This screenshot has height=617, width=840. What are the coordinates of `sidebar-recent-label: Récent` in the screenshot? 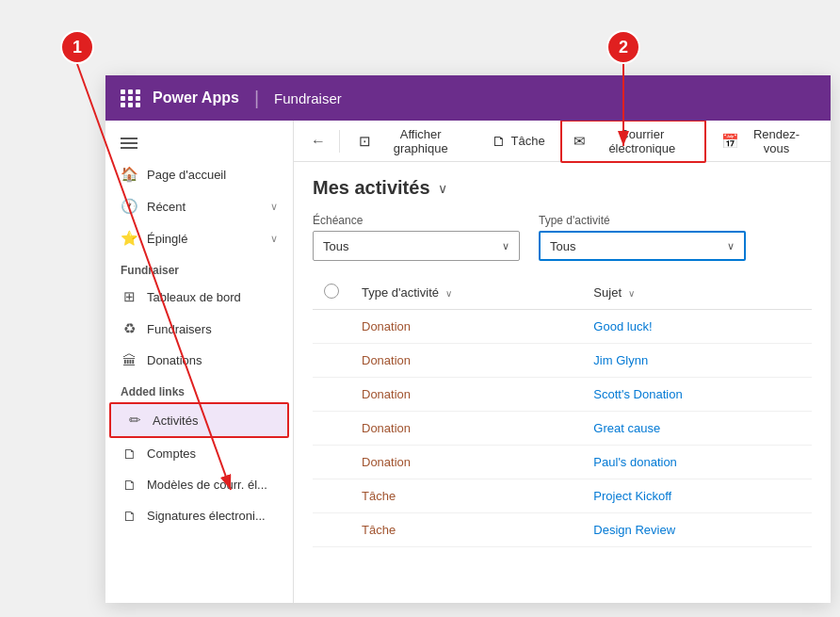 It's located at (203, 207).